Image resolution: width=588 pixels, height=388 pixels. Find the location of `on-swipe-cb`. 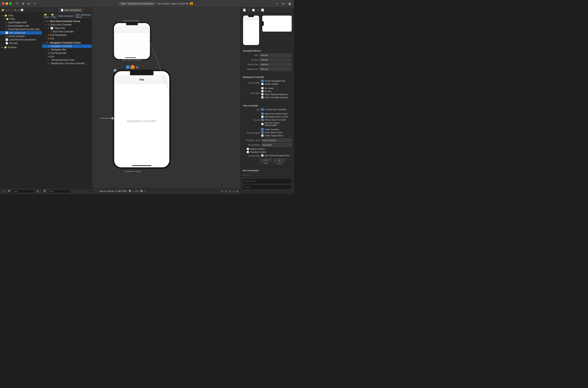

on-swipe-cb is located at coordinates (262, 88).